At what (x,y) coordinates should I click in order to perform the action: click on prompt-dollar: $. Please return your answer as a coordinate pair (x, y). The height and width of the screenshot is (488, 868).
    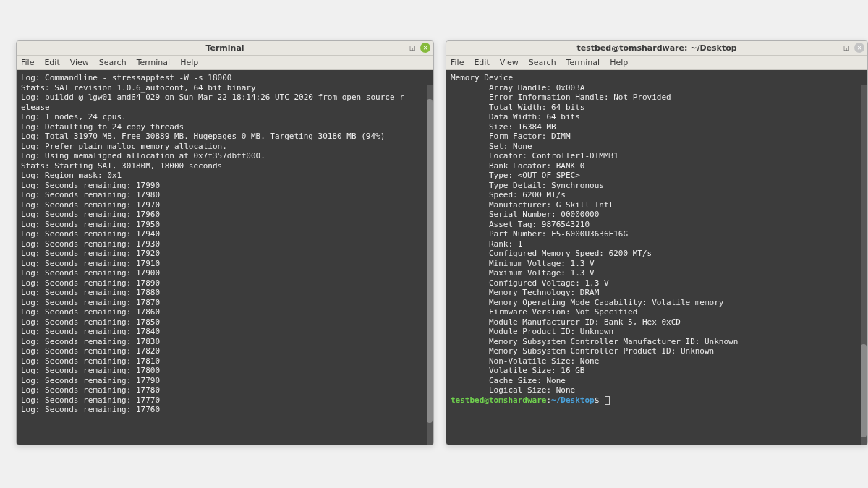
    Looking at the image, I should click on (599, 401).